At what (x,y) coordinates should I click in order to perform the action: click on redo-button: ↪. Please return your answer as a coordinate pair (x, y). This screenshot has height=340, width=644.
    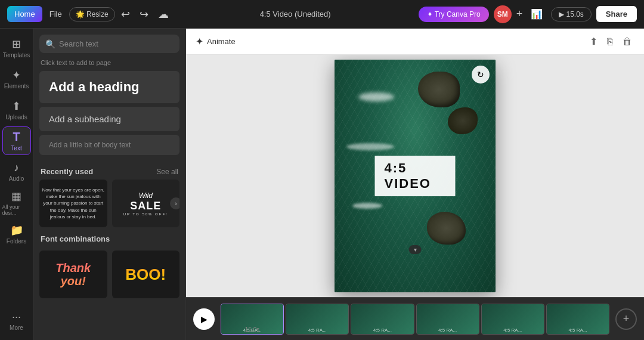
    Looking at the image, I should click on (144, 14).